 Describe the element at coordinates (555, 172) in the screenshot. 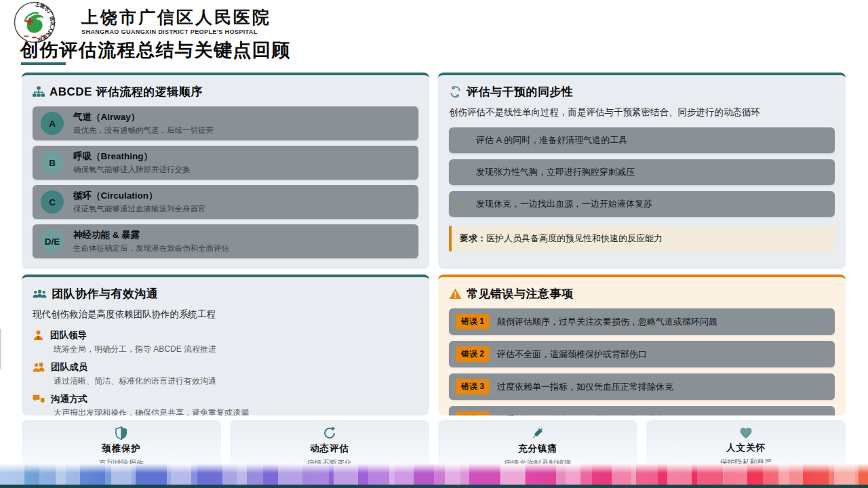

I see `sync-item-text: 发现张力性气胸，立即进行胸腔穿刺减压` at that location.